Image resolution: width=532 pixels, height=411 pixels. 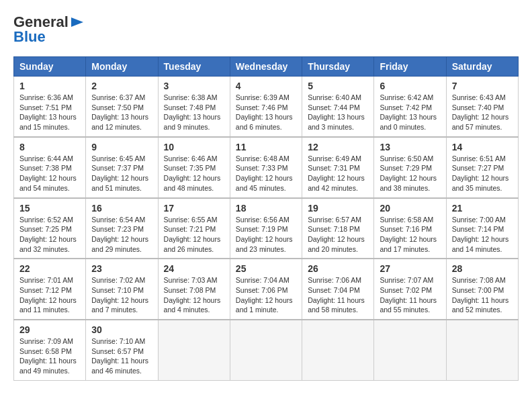 I want to click on column-header-wednesday: Wednesday, so click(x=266, y=67).